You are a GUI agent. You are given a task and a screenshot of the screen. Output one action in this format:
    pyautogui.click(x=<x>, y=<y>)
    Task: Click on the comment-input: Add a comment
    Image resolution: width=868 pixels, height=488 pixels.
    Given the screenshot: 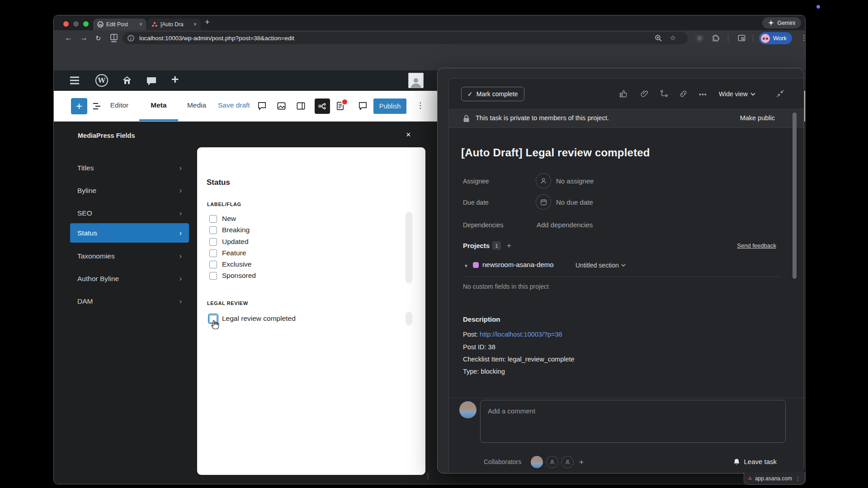 What is the action you would take?
    pyautogui.click(x=633, y=421)
    